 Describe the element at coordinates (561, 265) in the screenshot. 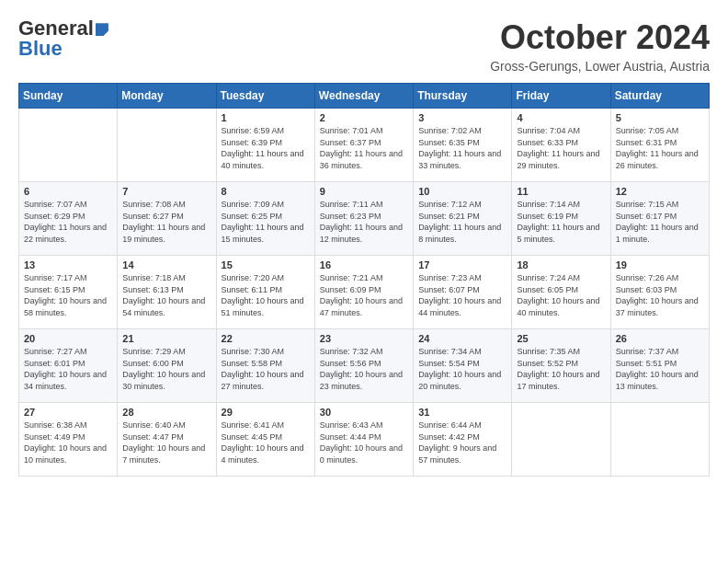

I see `day-number: 18` at that location.